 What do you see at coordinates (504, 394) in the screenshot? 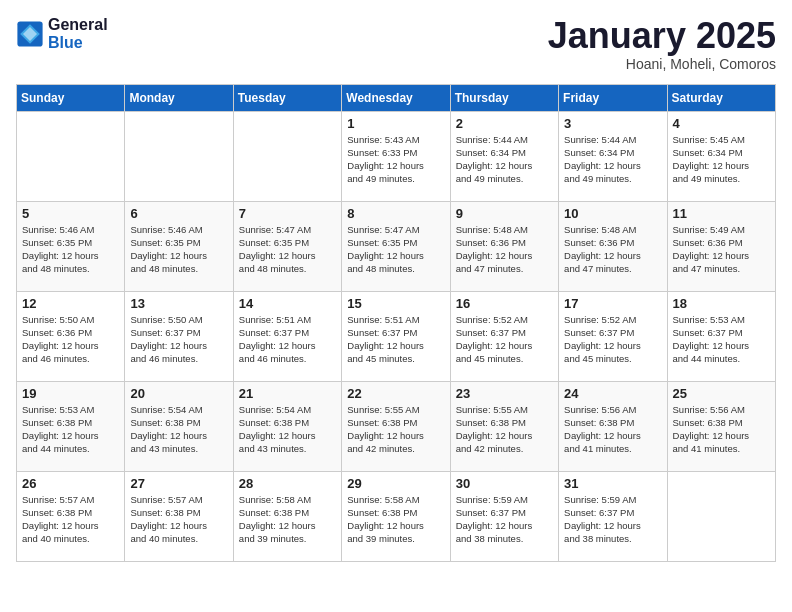
I see `day-number: 23` at bounding box center [504, 394].